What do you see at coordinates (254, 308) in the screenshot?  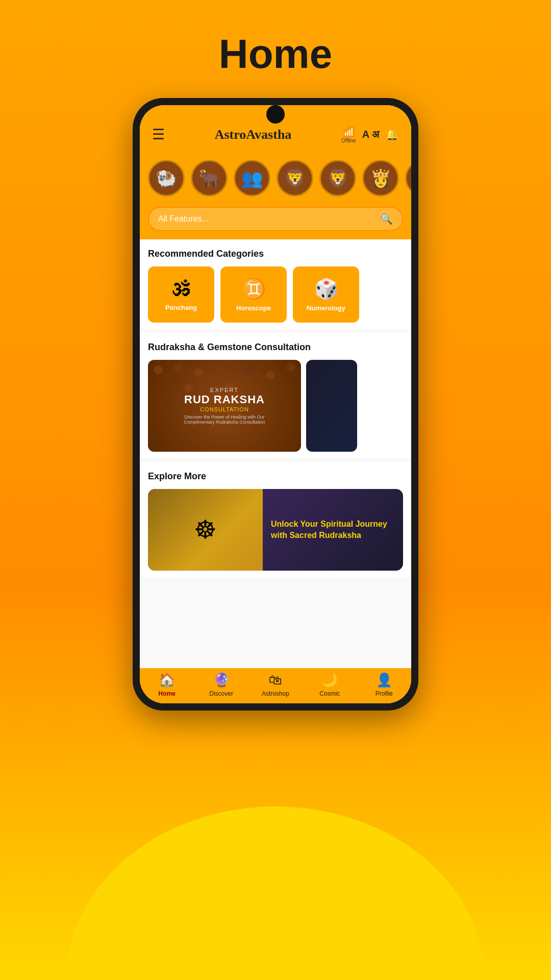 I see `horoscope-label: Horoscope` at bounding box center [254, 308].